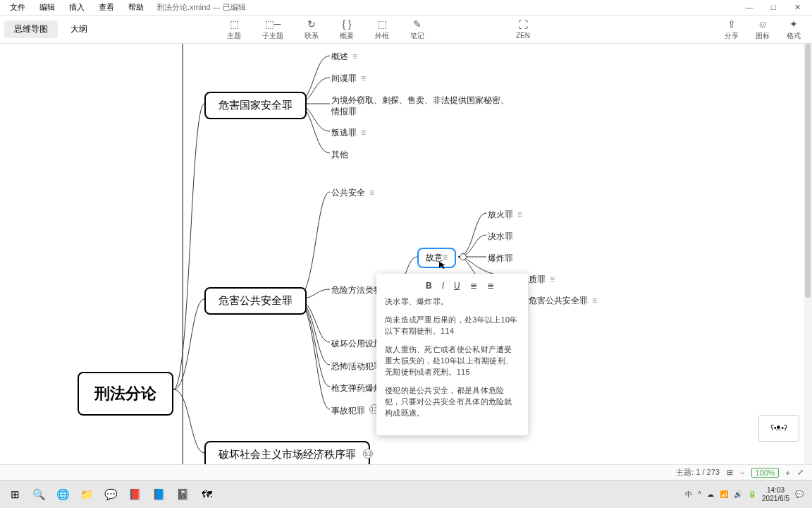 This screenshot has width=812, height=508. What do you see at coordinates (749, 7) in the screenshot?
I see `window-minimize: —` at bounding box center [749, 7].